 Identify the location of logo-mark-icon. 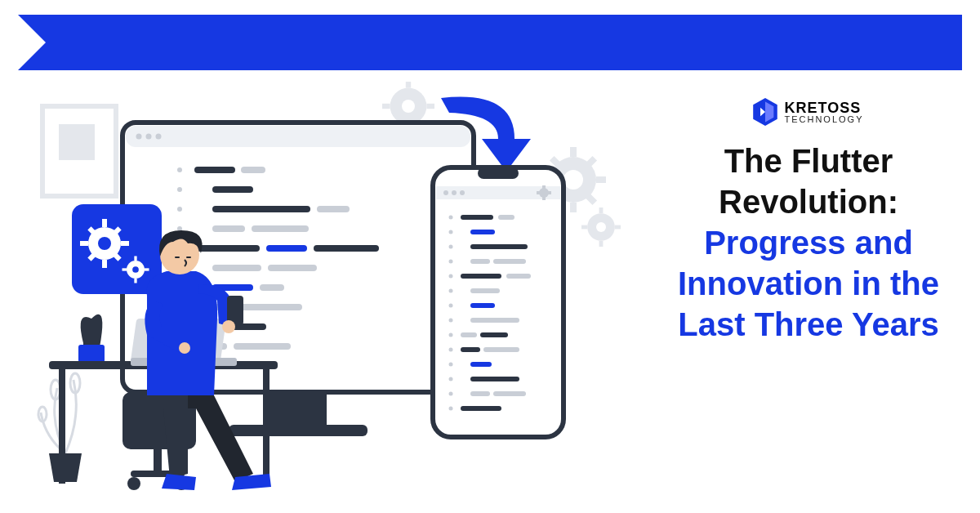
(765, 112).